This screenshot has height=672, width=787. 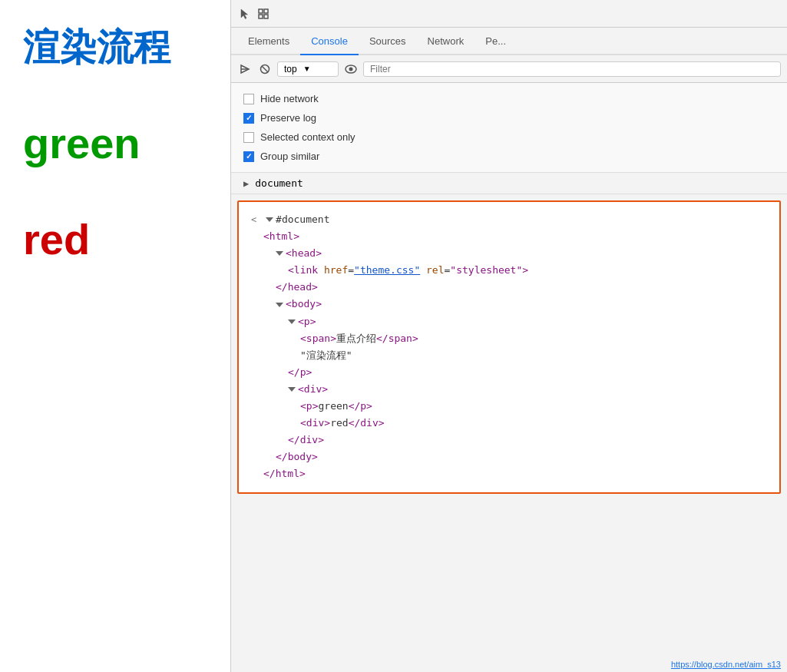 What do you see at coordinates (509, 389) in the screenshot?
I see `dom-line-div-open: <div>` at bounding box center [509, 389].